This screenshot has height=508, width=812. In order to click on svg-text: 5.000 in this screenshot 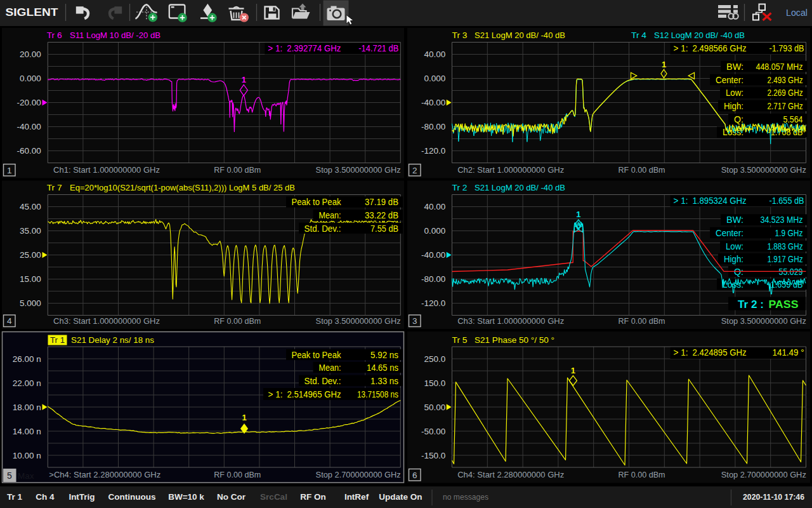, I will do `click(30, 304)`.